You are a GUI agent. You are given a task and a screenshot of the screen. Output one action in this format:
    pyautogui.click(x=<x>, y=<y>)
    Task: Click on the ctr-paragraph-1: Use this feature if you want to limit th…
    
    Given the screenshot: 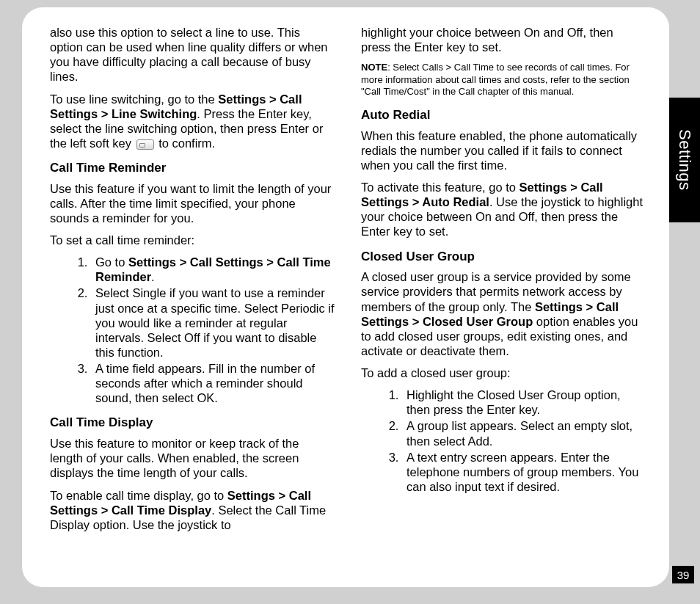 What is the action you would take?
    pyautogui.click(x=192, y=203)
    